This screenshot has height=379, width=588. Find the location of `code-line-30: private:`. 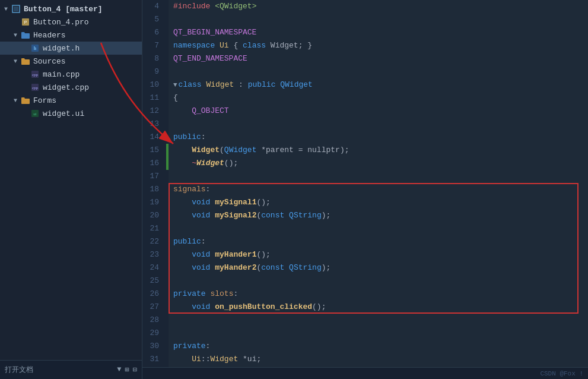

code-line-30: private: is located at coordinates (379, 346).